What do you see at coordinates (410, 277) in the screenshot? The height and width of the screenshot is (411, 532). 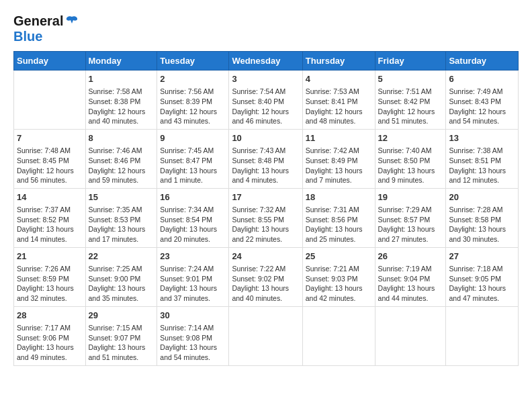 I see `calendar-cell: 26Sunrise: 7:19 AMSunset: 9:04 PMDayligh…` at bounding box center [410, 277].